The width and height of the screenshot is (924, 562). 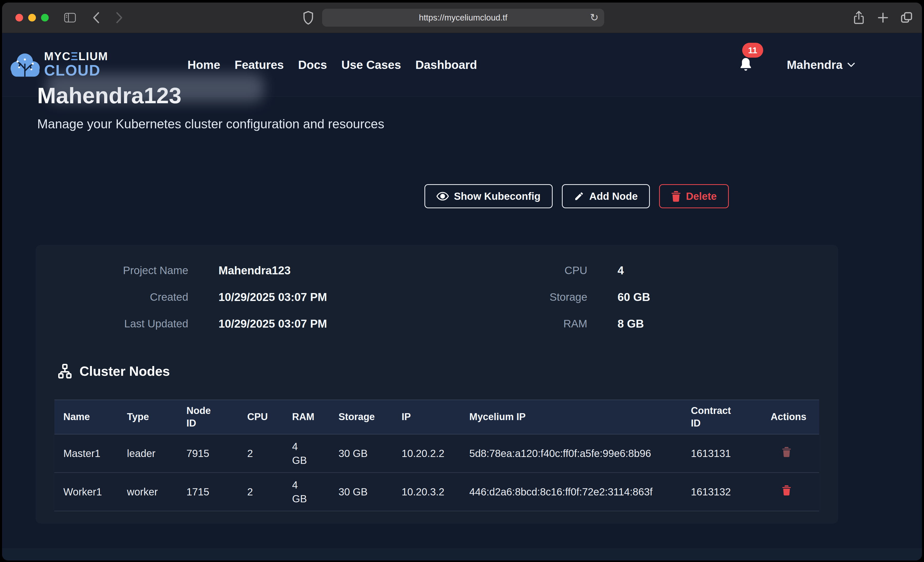 What do you see at coordinates (883, 18) in the screenshot?
I see `new-tab-icon` at bounding box center [883, 18].